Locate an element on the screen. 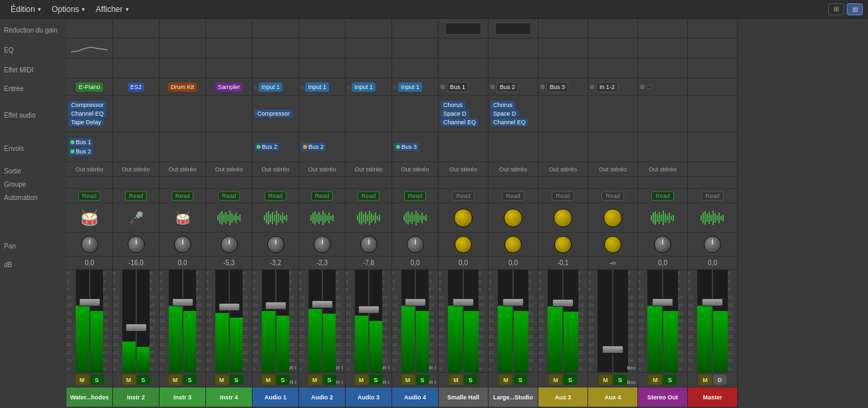 The image size is (868, 408). mixer-icon: ▦ is located at coordinates (855, 9).